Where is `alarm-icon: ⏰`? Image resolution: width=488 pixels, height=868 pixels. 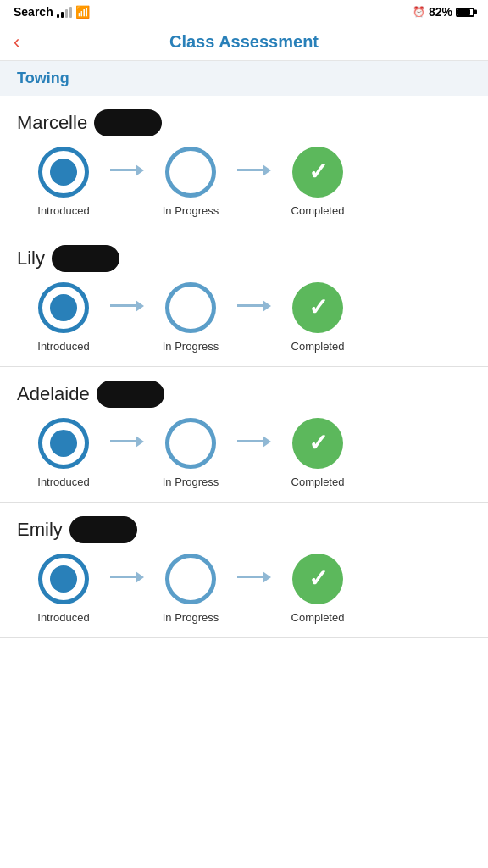 alarm-icon: ⏰ is located at coordinates (419, 12).